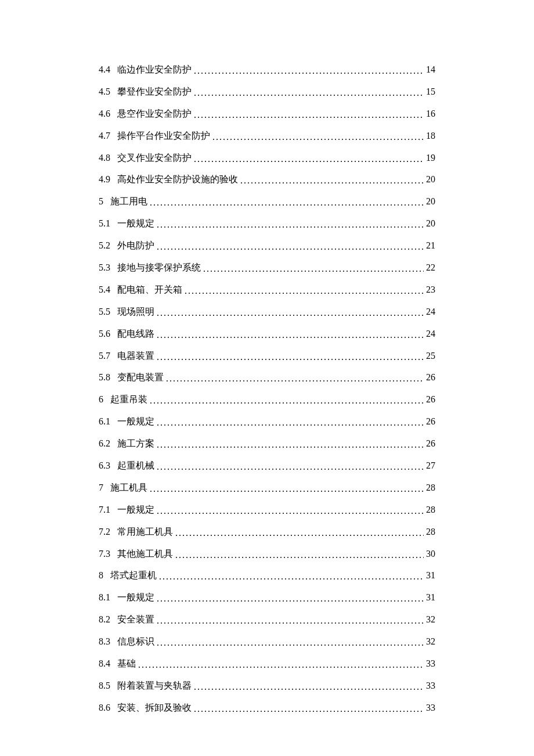  Describe the element at coordinates (267, 268) in the screenshot. I see `toc-entry: 5.3接地与接零保护系统22` at that location.